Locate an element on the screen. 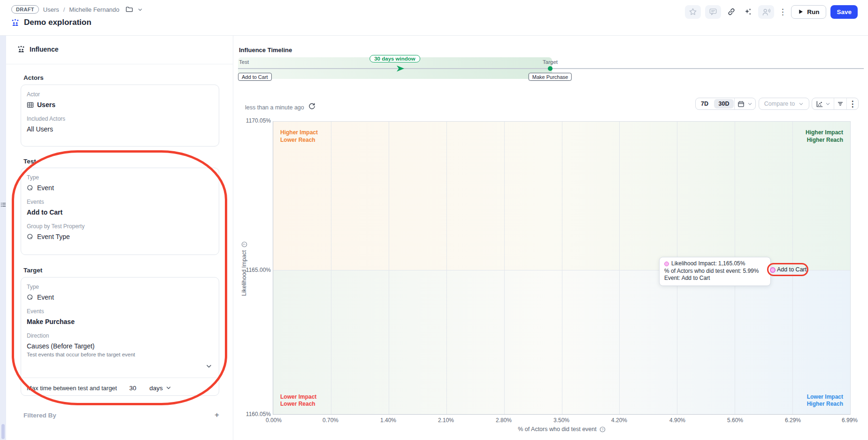  divider is located at coordinates (119, 64).